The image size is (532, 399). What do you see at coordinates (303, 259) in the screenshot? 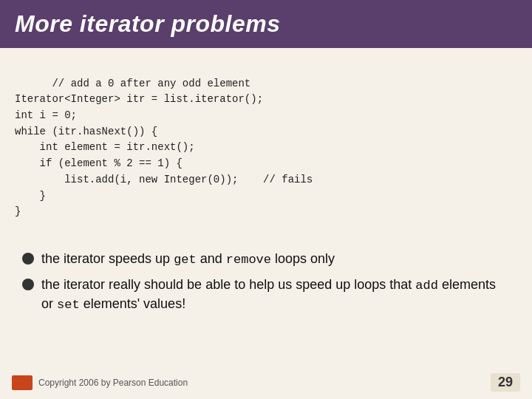
I see `bullet-1-text-after: loops only` at bounding box center [303, 259].